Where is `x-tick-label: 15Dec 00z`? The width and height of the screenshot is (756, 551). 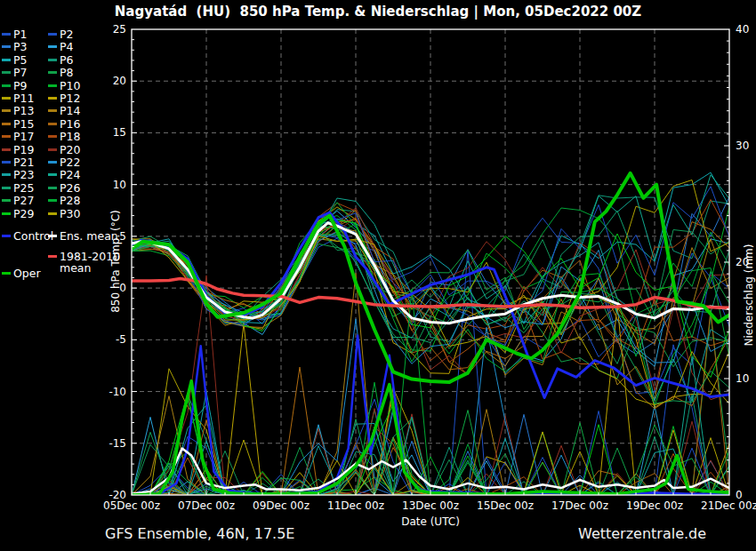 x-tick-label: 15Dec 00z is located at coordinates (505, 506).